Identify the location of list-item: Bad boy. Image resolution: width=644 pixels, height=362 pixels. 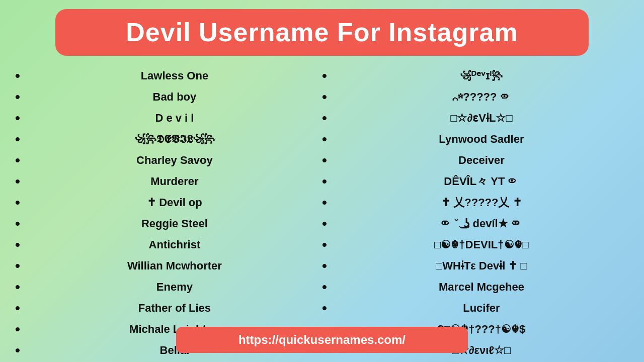
(169, 97).